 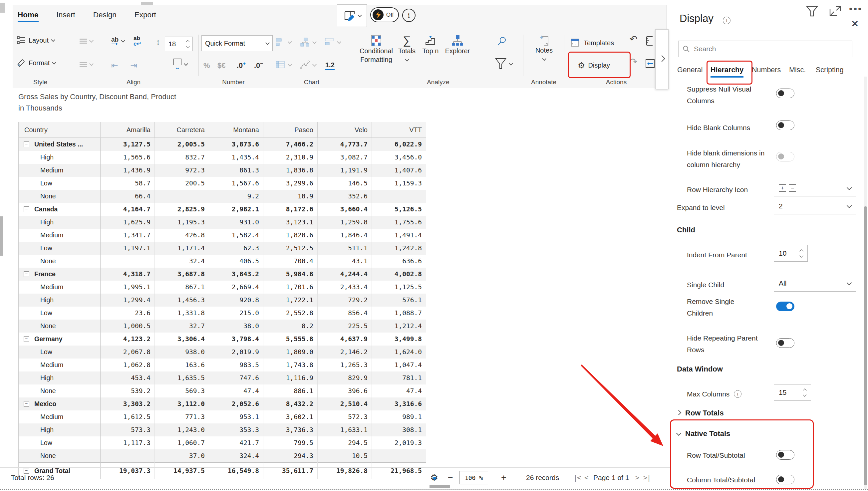 I want to click on cell-carretera, so click(x=182, y=196).